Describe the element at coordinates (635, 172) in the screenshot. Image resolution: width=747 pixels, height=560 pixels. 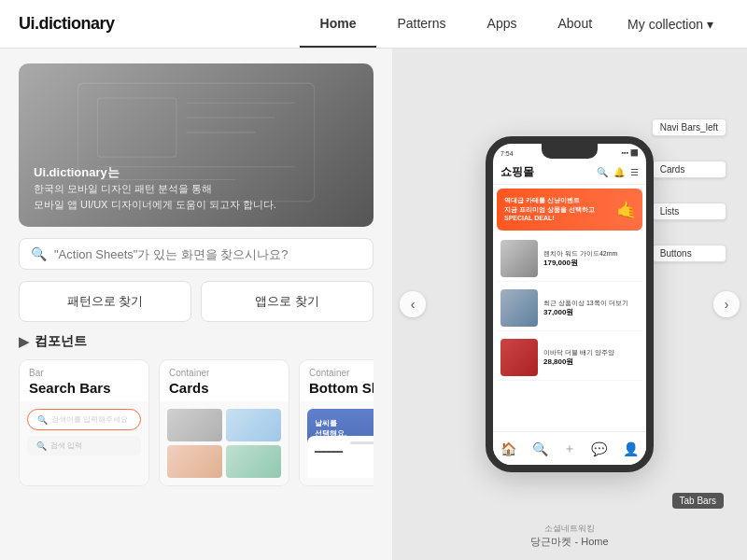
I see `menu-icon-phone: ☰` at that location.